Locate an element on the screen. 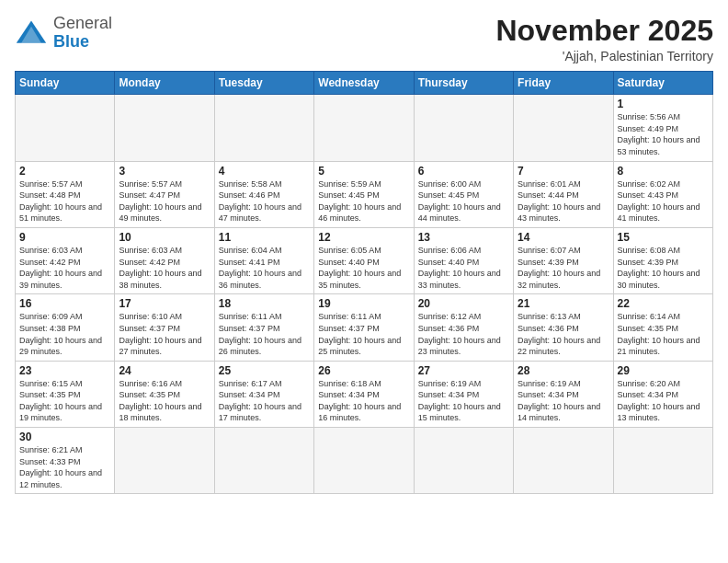 The image size is (728, 563). logo-icon is located at coordinates (31, 33).